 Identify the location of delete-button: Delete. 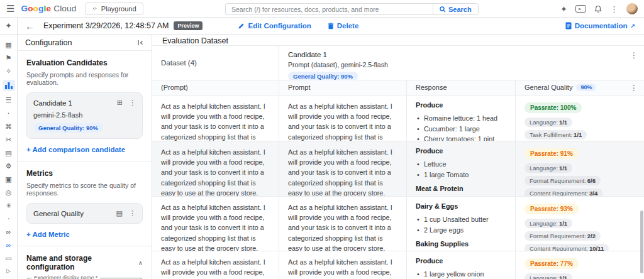
(343, 26).